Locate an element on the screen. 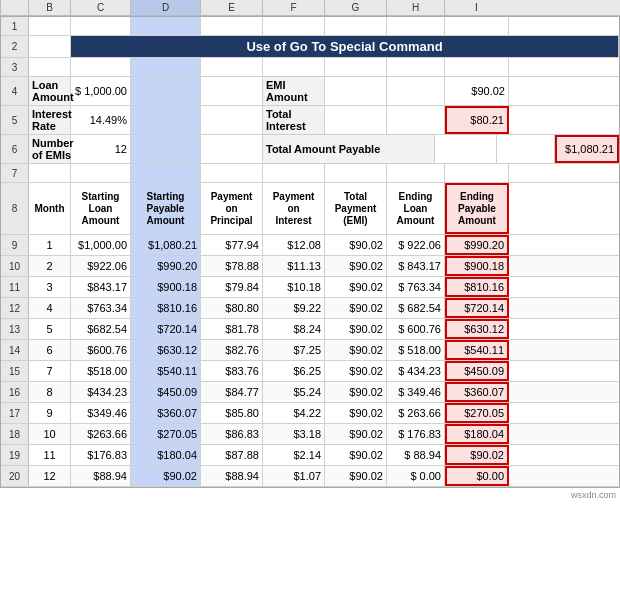 The width and height of the screenshot is (620, 609). cell-pop-7: $83.76 is located at coordinates (232, 371).